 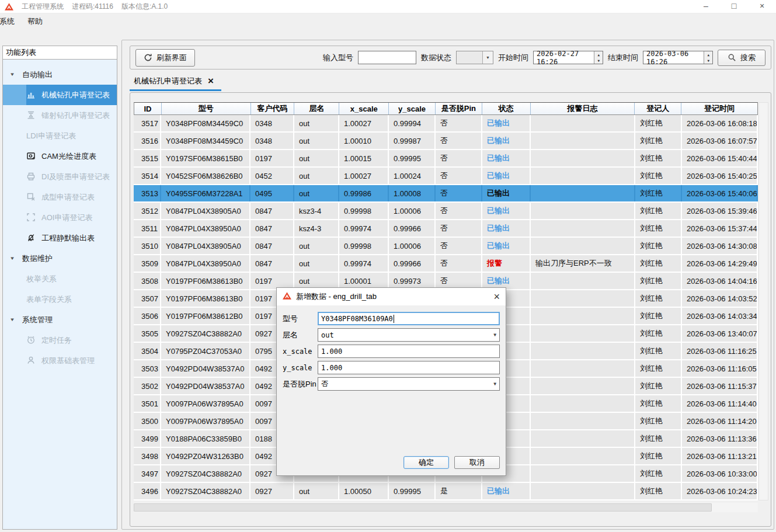 What do you see at coordinates (316, 109) in the screenshot?
I see `column-header: 层名` at bounding box center [316, 109].